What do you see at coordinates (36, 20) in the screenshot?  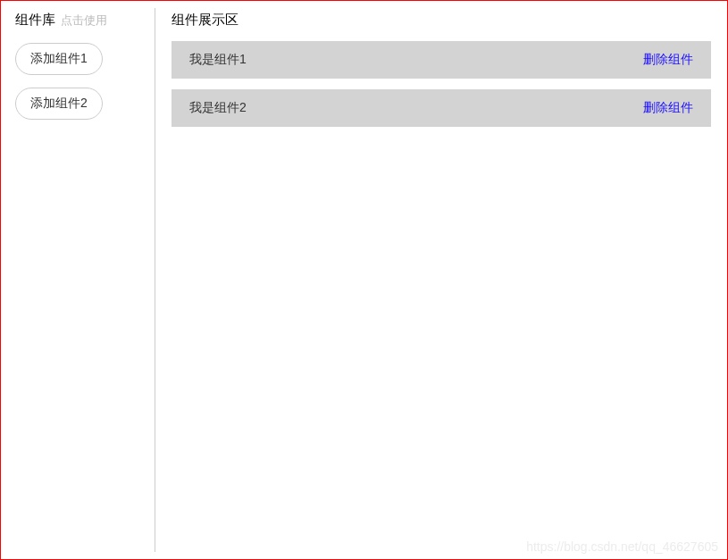 I see `sidebar-title: 组件库` at bounding box center [36, 20].